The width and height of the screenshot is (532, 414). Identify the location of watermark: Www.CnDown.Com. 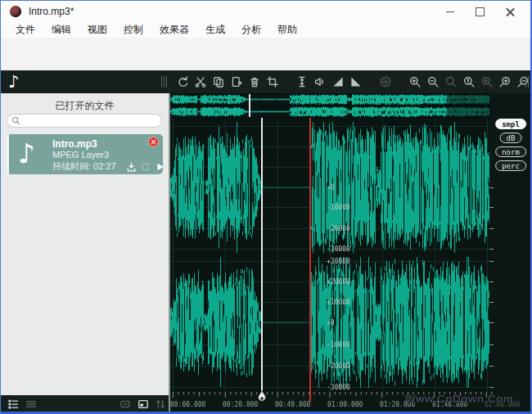
(459, 399).